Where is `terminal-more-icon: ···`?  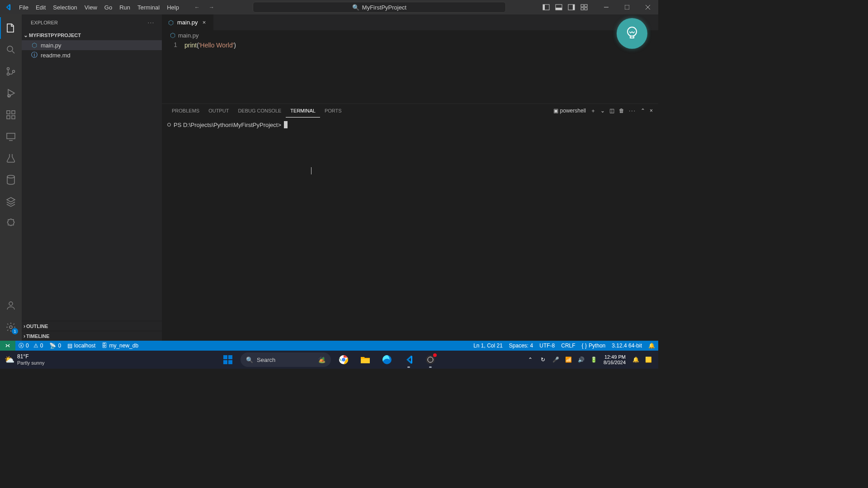
terminal-more-icon: ··· is located at coordinates (632, 111).